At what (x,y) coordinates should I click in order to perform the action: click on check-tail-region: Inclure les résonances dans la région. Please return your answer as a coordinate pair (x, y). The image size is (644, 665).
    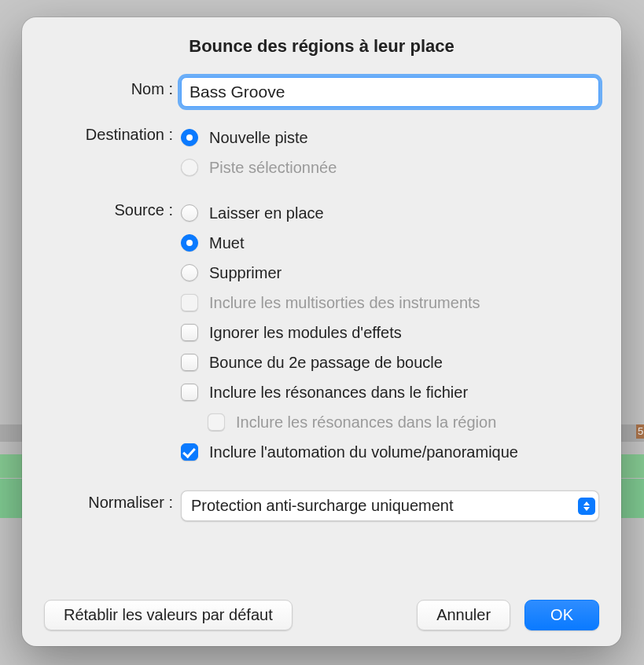
    Looking at the image, I should click on (390, 422).